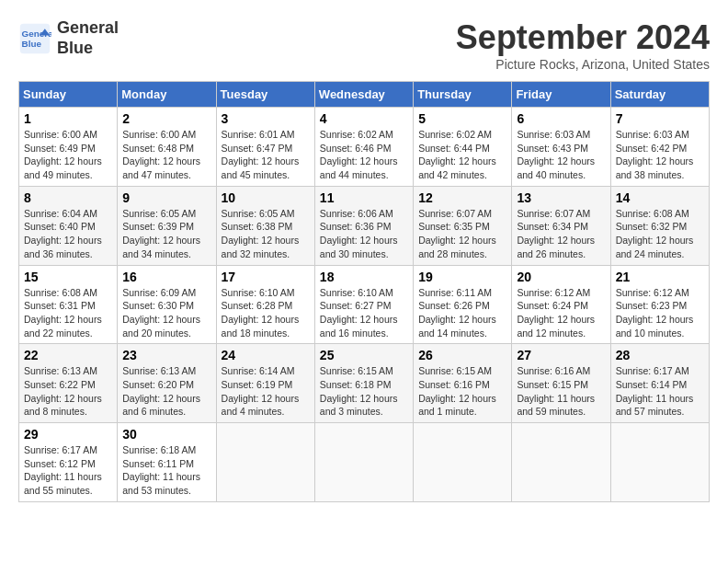 The image size is (728, 563). What do you see at coordinates (364, 147) in the screenshot?
I see `calendar-cell: 4Sunrise: 6:02 AMSunset: 6:46 PMDaylight…` at bounding box center [364, 147].